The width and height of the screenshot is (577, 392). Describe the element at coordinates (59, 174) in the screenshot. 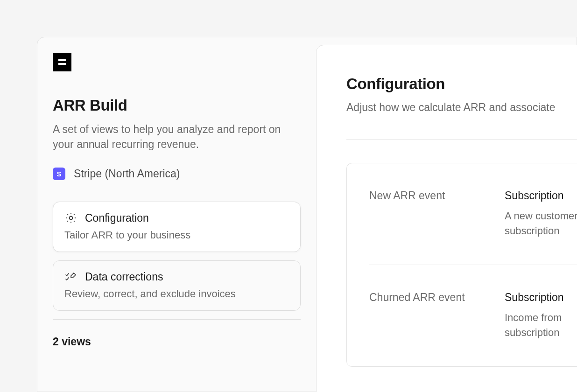

I see `stripe-badge-icon: S` at that location.